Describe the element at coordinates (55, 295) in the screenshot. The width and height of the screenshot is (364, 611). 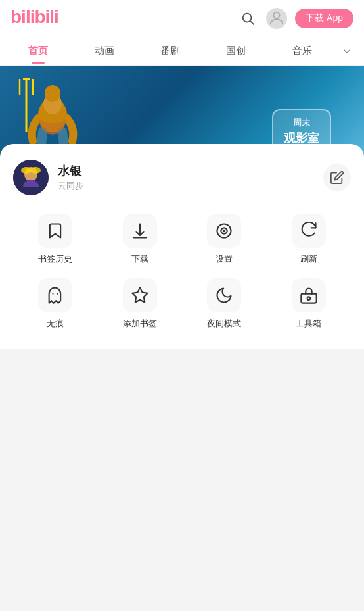
I see `ghost-icon` at that location.